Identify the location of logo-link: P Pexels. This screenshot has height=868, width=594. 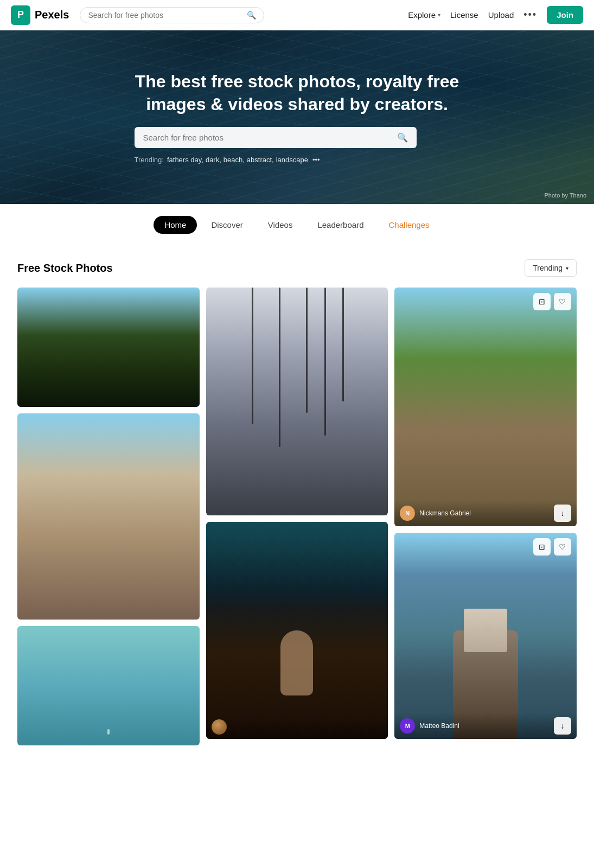
(40, 15).